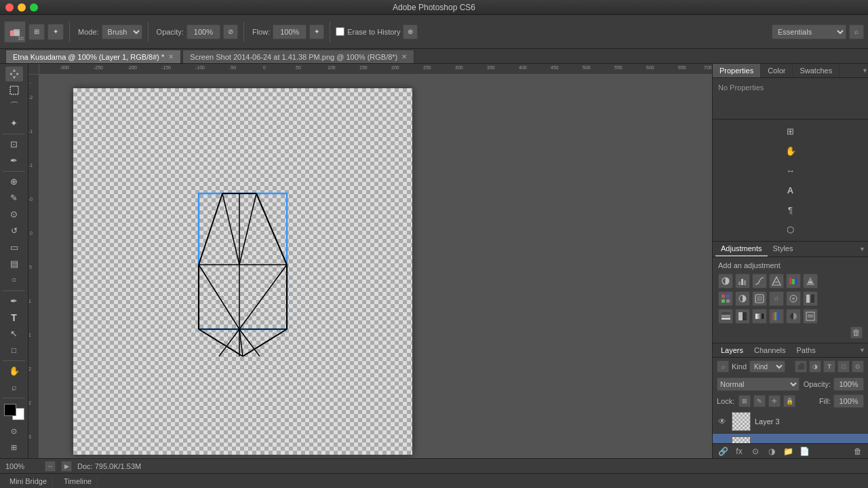  I want to click on mini-bridge-tab: Mini Bridge, so click(28, 481).